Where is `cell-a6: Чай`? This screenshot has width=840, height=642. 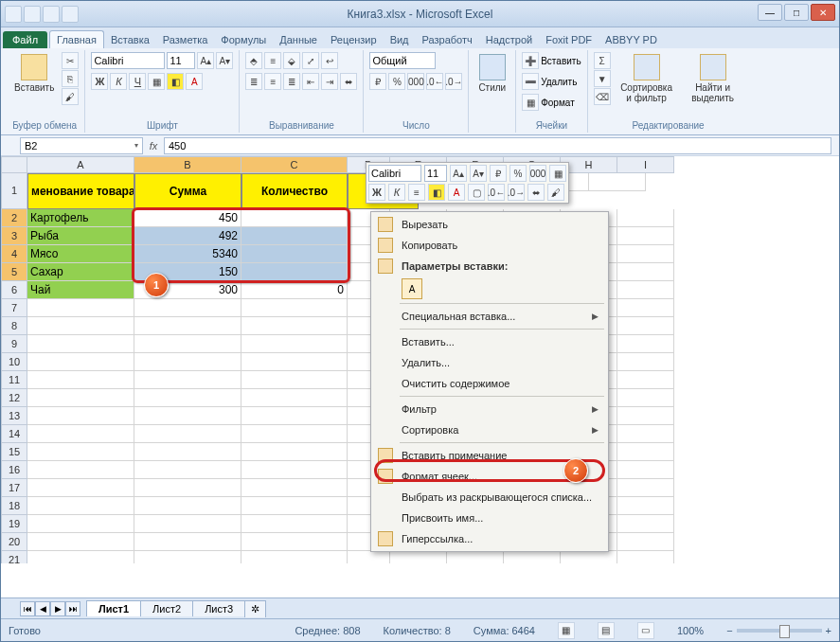 cell-a6: Чай is located at coordinates (81, 290).